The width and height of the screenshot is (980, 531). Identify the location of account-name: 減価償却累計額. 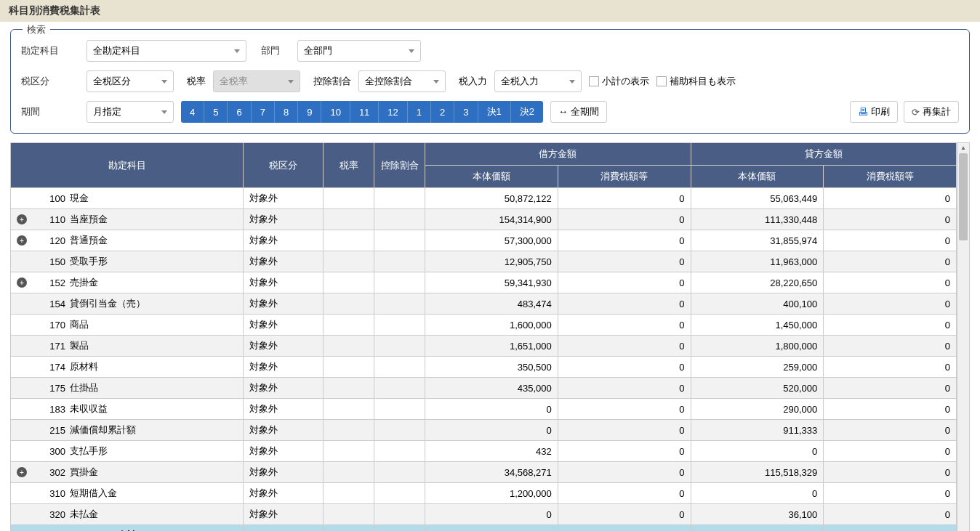
(103, 430).